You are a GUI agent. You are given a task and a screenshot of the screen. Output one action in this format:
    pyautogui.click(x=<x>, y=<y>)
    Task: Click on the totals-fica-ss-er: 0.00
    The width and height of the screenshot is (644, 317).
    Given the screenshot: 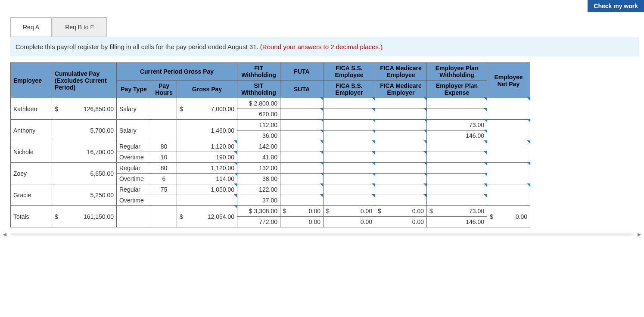 What is the action you would take?
    pyautogui.click(x=349, y=222)
    